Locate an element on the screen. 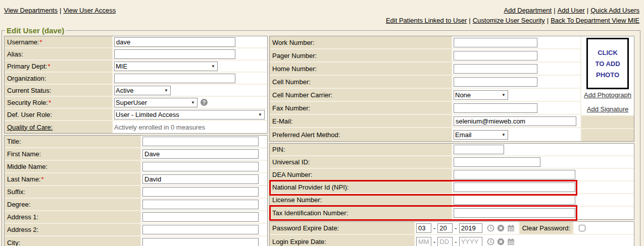 Image resolution: width=644 pixels, height=246 pixels. login-expire-dd-input is located at coordinates (445, 241).